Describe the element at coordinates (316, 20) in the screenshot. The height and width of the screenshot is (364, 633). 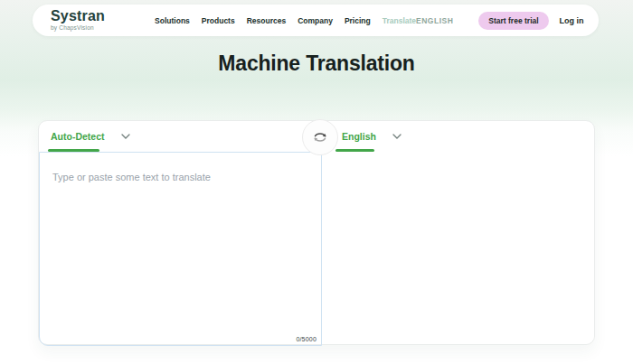
I see `top-navbar: Systran by ChapsVision Solutions Product…` at that location.